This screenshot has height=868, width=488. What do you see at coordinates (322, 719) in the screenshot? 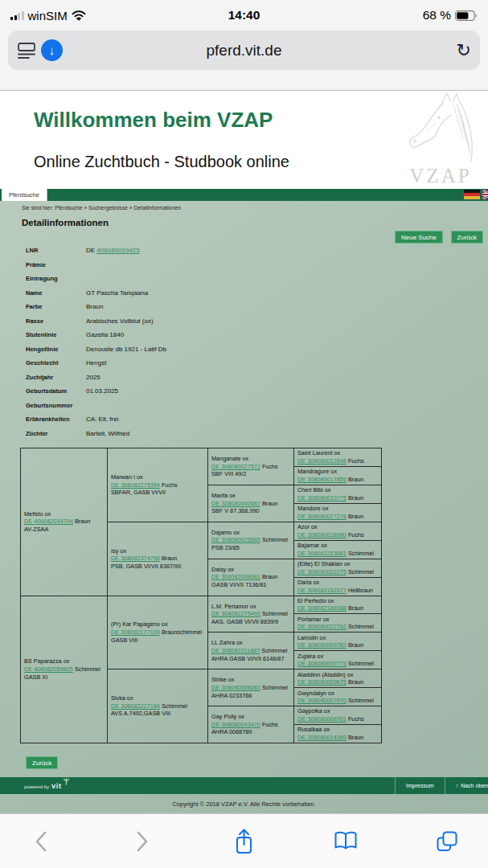
I see `horse-id-link: DE 308080008761` at bounding box center [322, 719].